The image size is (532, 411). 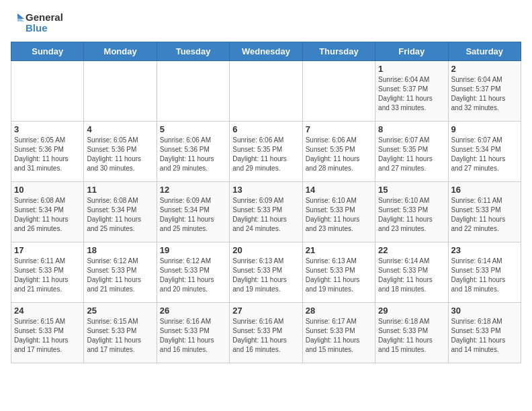 I want to click on day-number: 4, so click(x=120, y=129).